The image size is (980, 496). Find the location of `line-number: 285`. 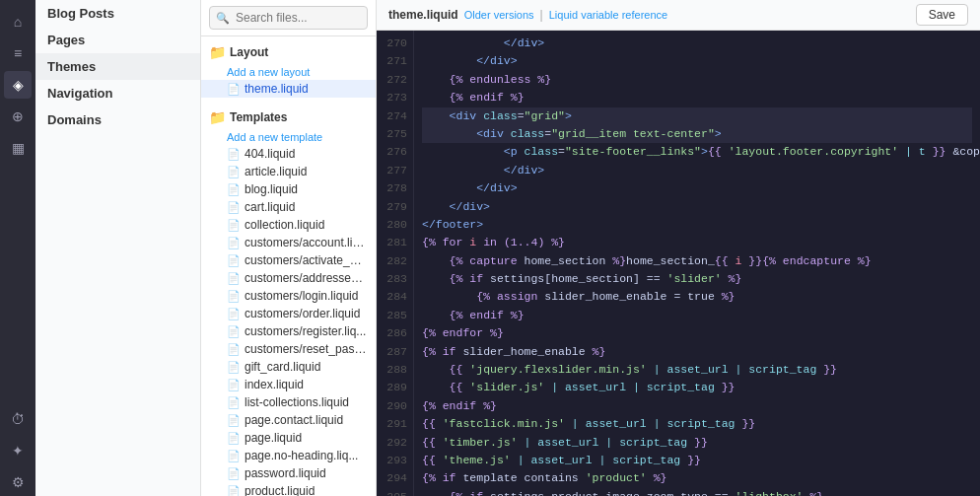

line-number: 285 is located at coordinates (396, 316).